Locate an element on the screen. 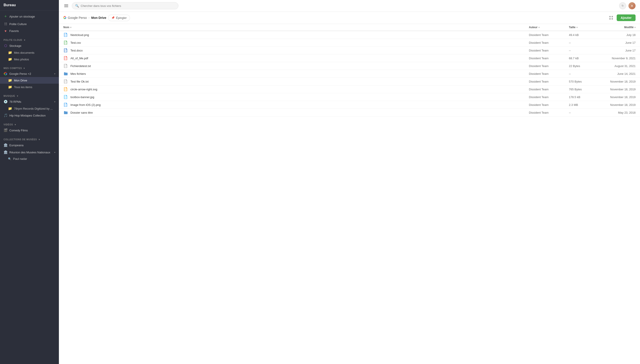  videos-section: VIDÉOS ▾ 🎬 Comedy Films is located at coordinates (30, 127).